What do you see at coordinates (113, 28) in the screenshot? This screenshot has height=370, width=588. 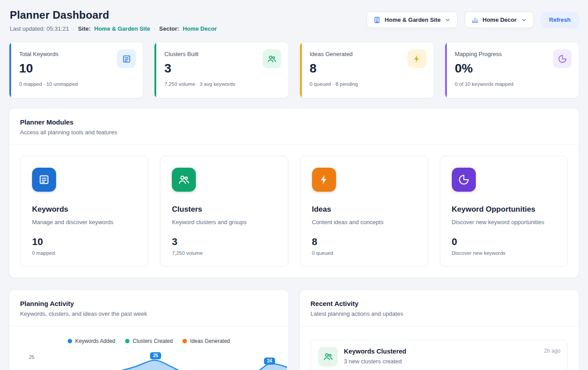 I see `meta-line: Last updated: 05:31:21 · Site: Home & Ga…` at bounding box center [113, 28].